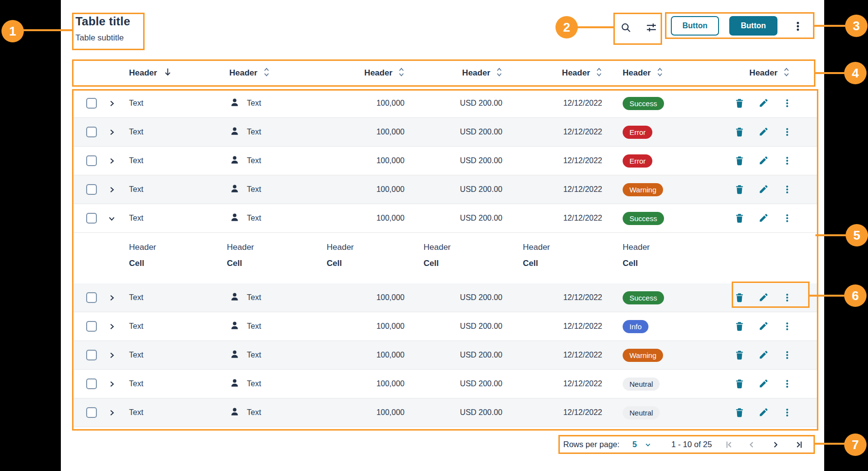 The height and width of the screenshot is (471, 868). What do you see at coordinates (636, 326) in the screenshot?
I see `status-badge: Info` at bounding box center [636, 326].